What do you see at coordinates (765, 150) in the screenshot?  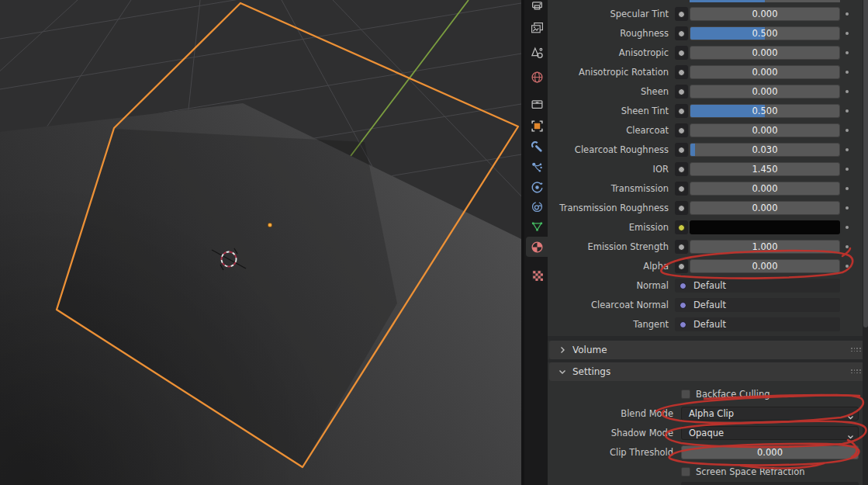 I see `clearcoat-roughness-slider: 0.030` at bounding box center [765, 150].